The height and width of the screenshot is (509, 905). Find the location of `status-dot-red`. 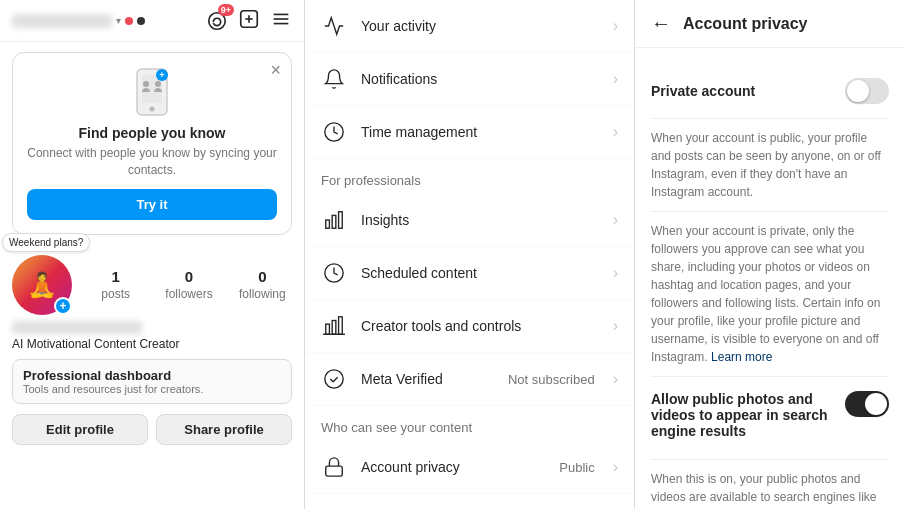

status-dot-red is located at coordinates (129, 21).